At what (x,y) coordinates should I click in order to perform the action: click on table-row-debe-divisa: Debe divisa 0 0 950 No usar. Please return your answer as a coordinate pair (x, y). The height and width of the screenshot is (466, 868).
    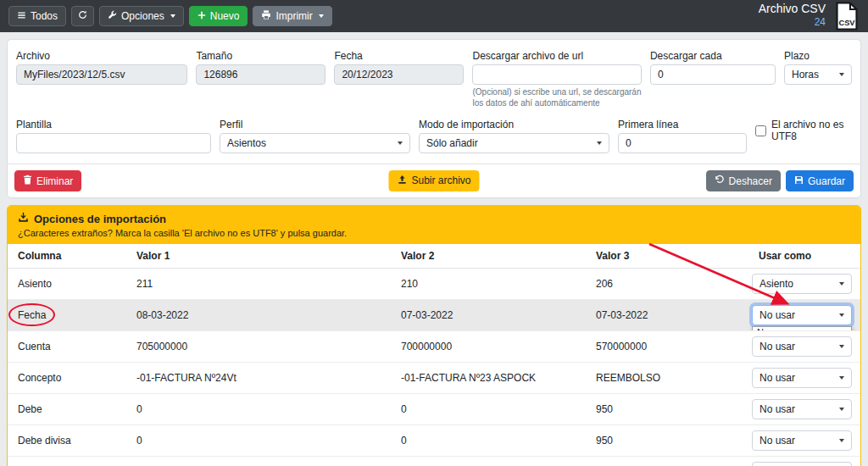
    Looking at the image, I should click on (434, 441).